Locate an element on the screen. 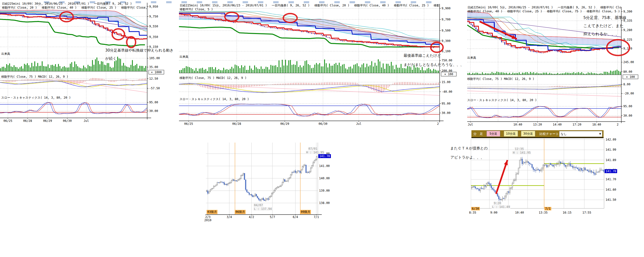  chart-15min-ma-legend: 移動平均( Close, 5 ) is located at coordinates (310, 10).